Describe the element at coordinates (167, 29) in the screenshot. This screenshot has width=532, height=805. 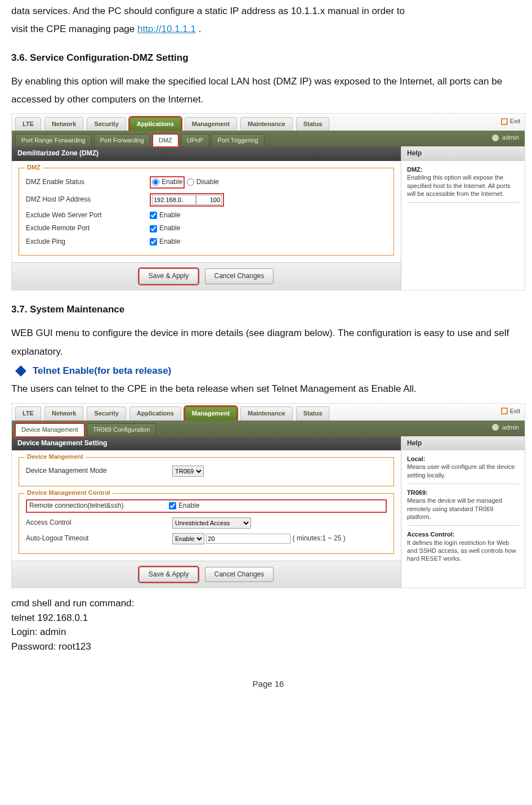
I see `cpe-link: http://10.1.1.1` at that location.